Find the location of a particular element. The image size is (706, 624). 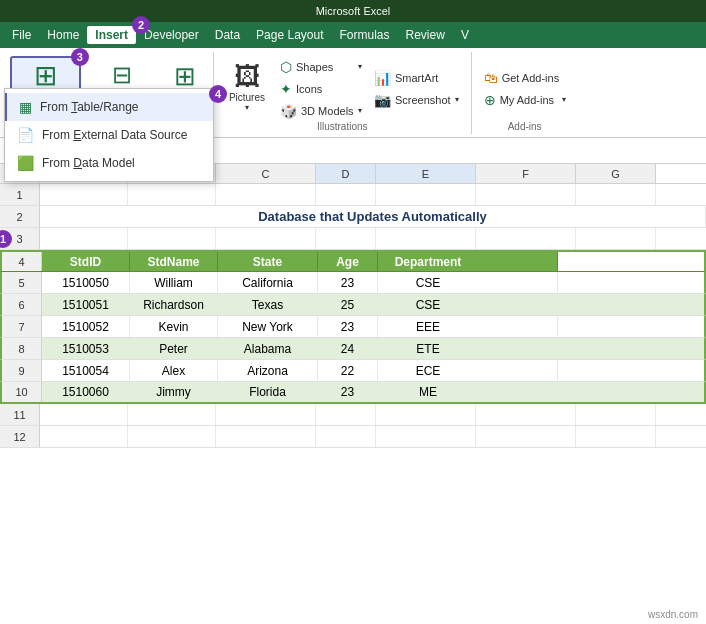

row-2-num: 2 is located at coordinates (20, 216).